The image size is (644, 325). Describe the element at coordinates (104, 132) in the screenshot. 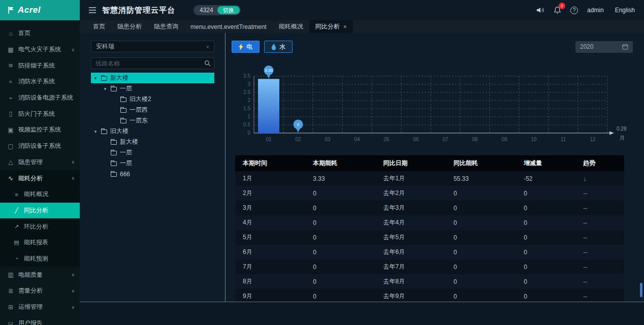

I see `folder-icon` at that location.